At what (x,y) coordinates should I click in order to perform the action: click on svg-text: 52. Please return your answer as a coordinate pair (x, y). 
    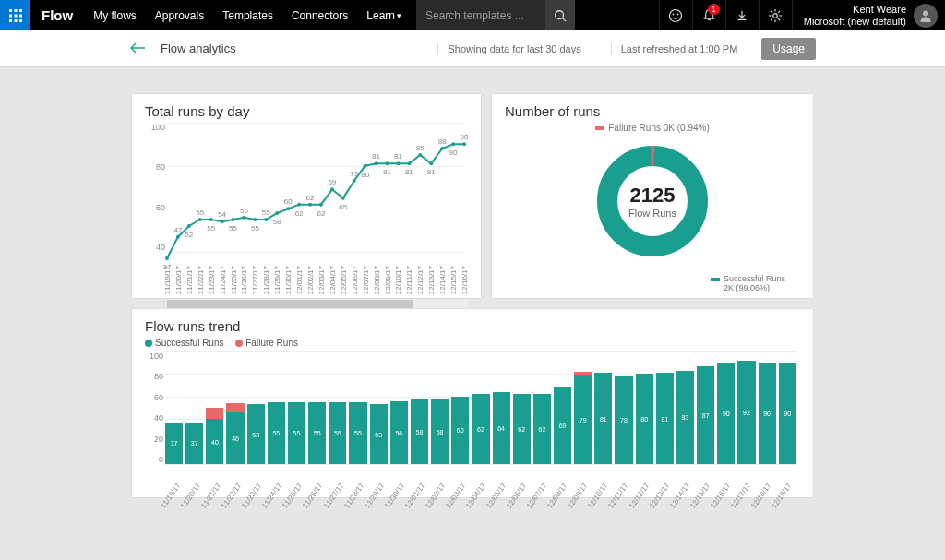
    Looking at the image, I should click on (188, 234).